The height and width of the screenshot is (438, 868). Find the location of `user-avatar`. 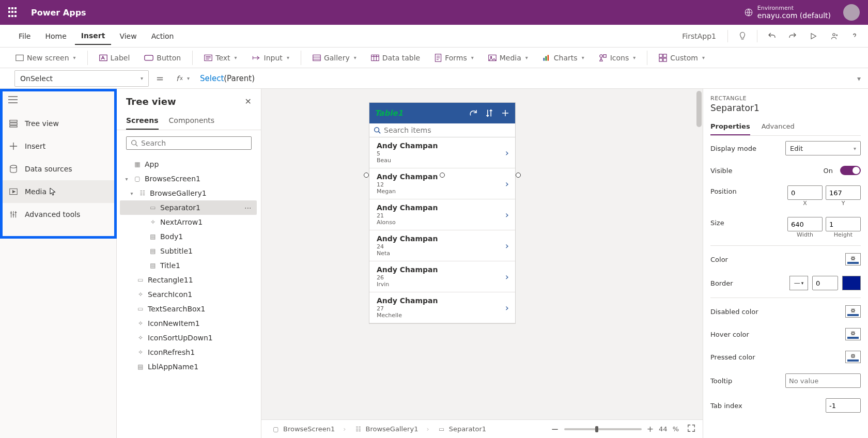

user-avatar is located at coordinates (851, 12).